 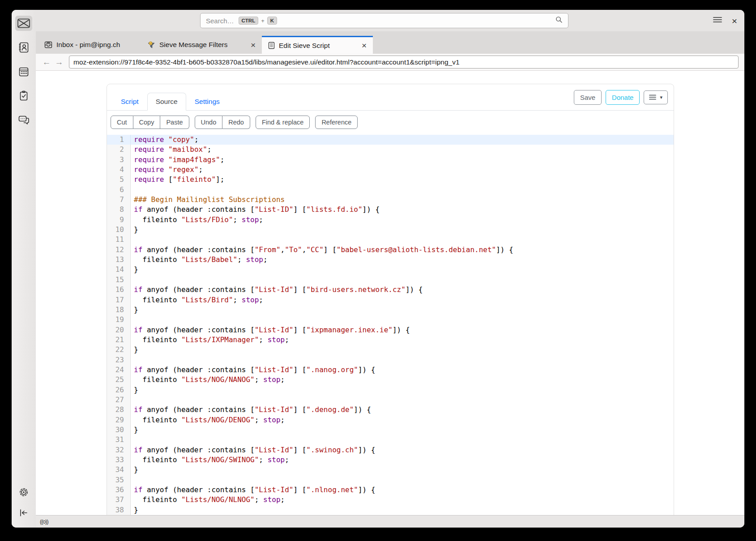 I want to click on document-icon, so click(x=271, y=46).